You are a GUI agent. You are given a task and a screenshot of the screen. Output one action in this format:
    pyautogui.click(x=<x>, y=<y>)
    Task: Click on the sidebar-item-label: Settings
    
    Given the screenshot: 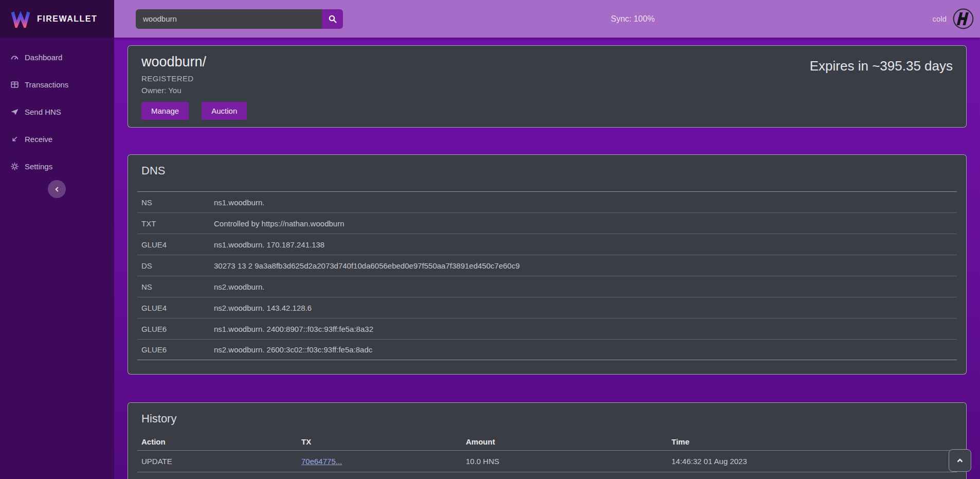 What is the action you would take?
    pyautogui.click(x=39, y=167)
    